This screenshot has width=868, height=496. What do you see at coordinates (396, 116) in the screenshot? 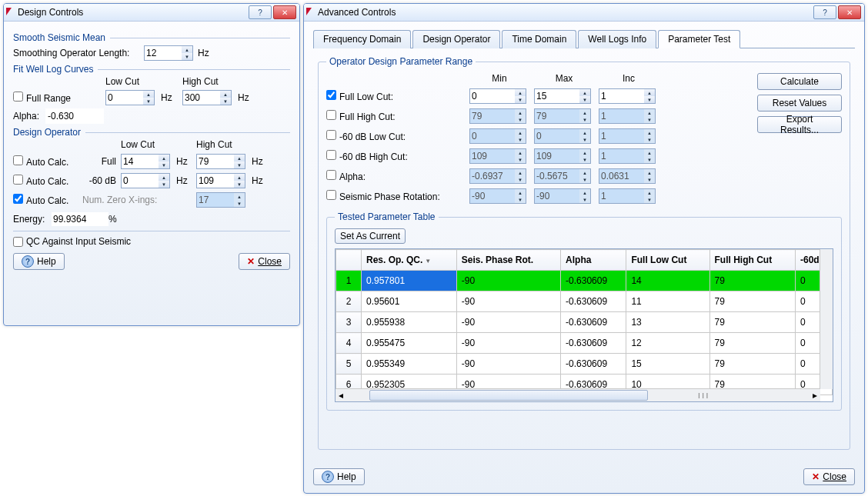
I see `param-row-1: Full High Cut:` at bounding box center [396, 116].